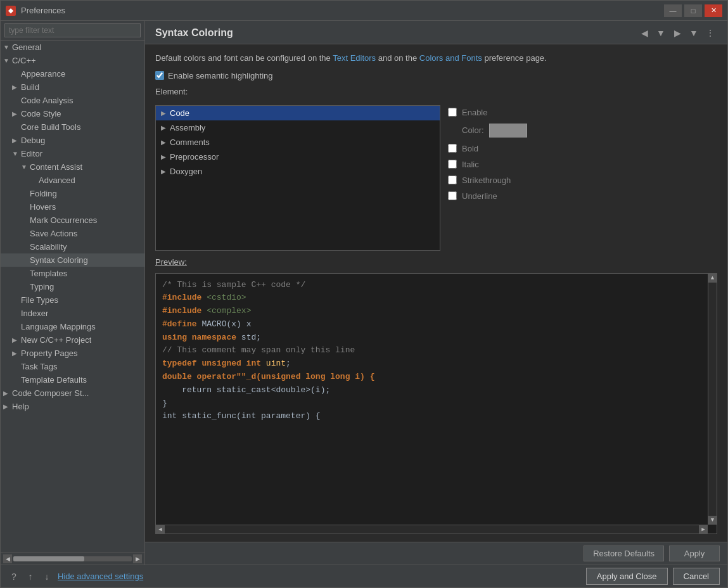 Image resolution: width=728 pixels, height=588 pixels. I want to click on enable-option-label: Enable, so click(475, 113).